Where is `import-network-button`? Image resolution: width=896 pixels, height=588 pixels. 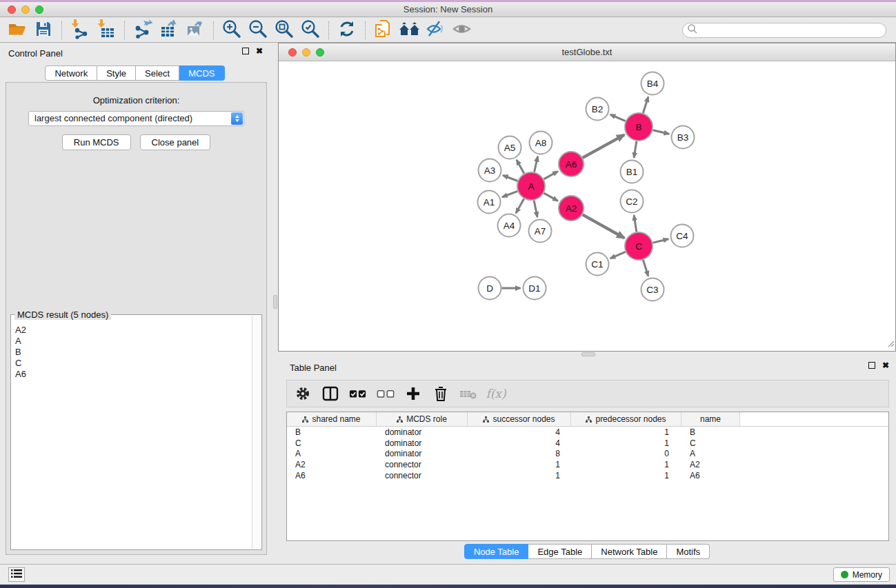
import-network-button is located at coordinates (80, 30).